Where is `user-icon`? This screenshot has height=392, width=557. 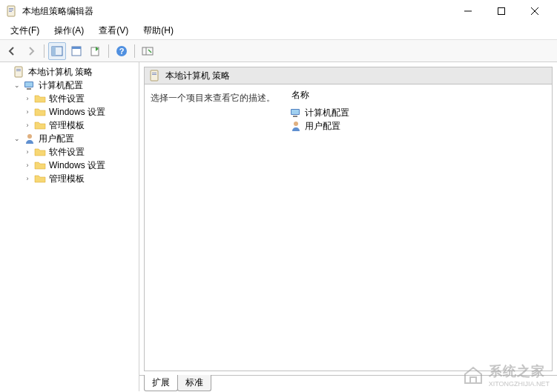 user-icon is located at coordinates (296, 126).